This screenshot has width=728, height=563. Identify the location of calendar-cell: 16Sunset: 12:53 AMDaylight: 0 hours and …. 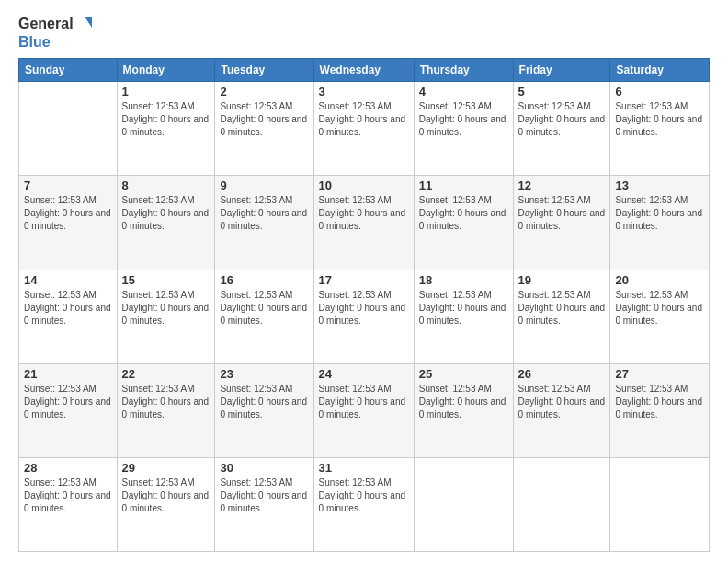
(265, 316).